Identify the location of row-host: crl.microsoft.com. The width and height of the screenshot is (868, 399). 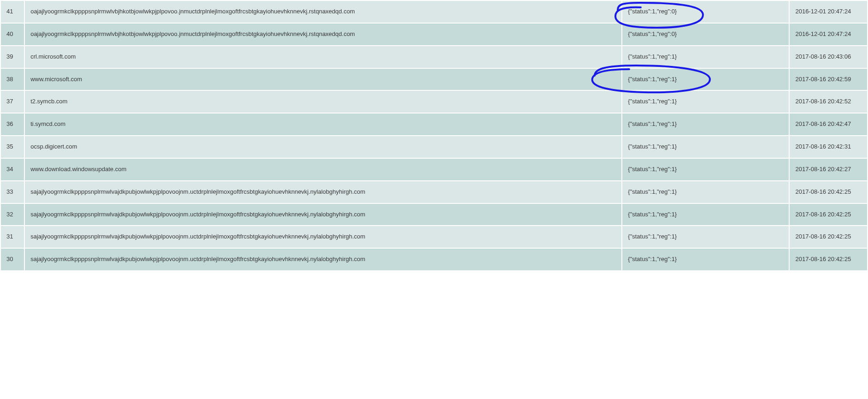
(323, 57).